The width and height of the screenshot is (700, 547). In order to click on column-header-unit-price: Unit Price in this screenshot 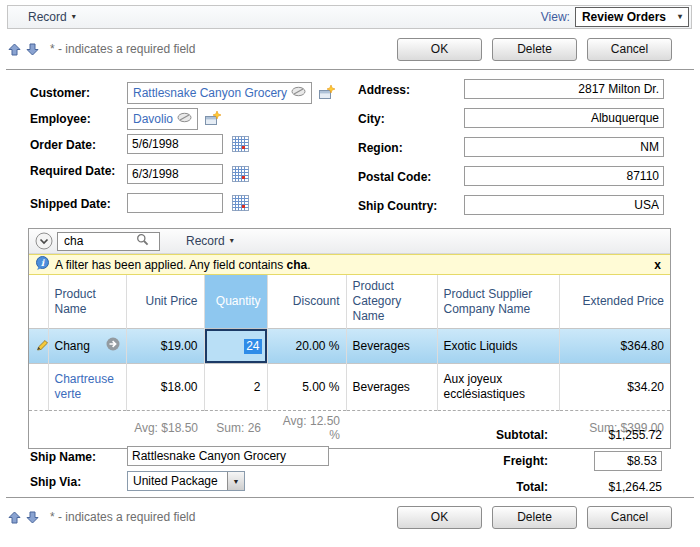, I will do `click(165, 302)`.